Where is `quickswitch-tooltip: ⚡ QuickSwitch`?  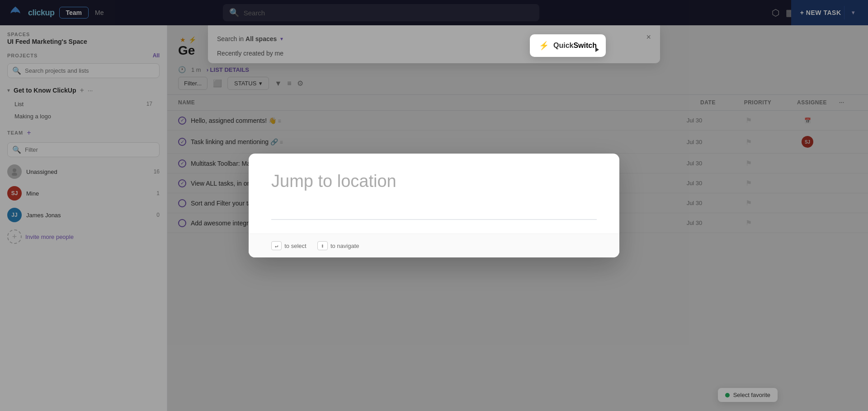 quickswitch-tooltip: ⚡ QuickSwitch is located at coordinates (568, 46).